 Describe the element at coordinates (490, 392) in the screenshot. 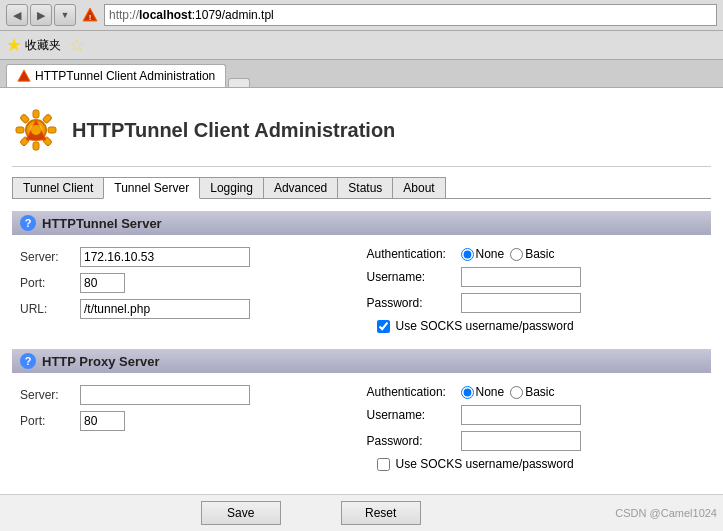

I see `proxy-auth-none-label: None` at that location.